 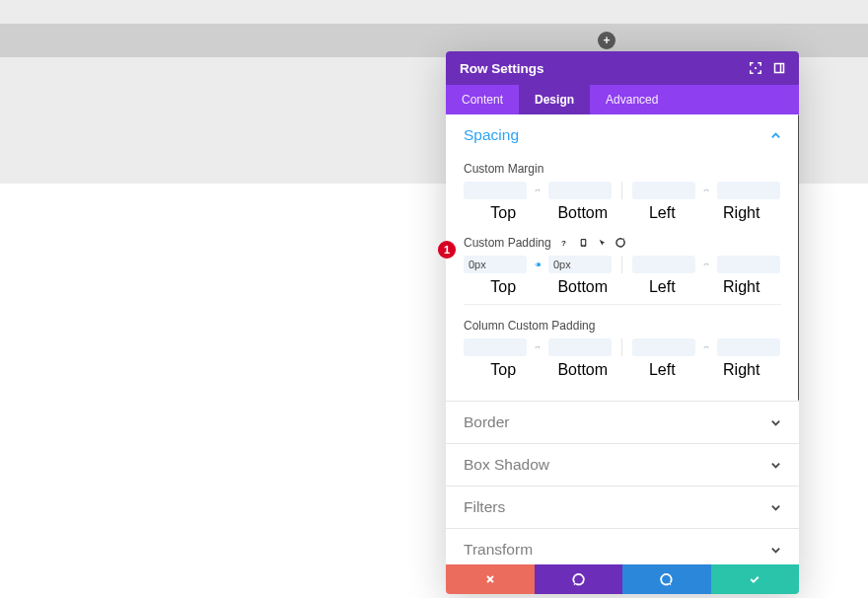 What do you see at coordinates (503, 213) in the screenshot?
I see `margin-top-label: Top` at bounding box center [503, 213].